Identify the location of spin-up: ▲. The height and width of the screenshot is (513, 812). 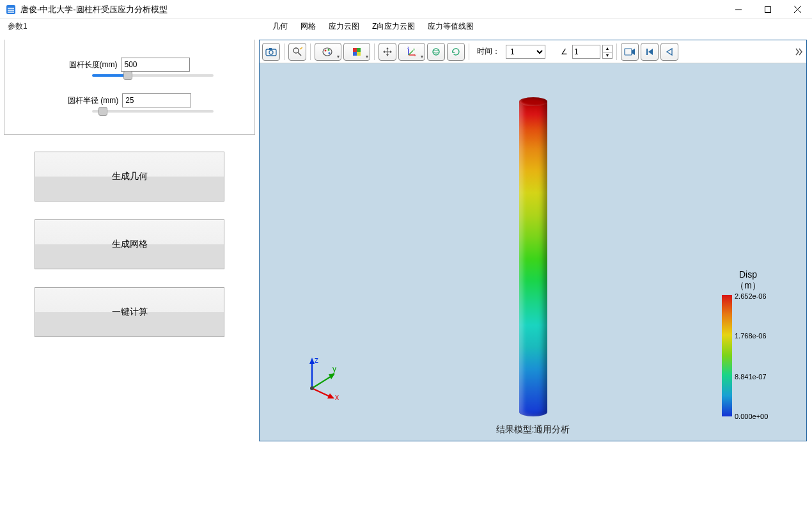
(607, 49).